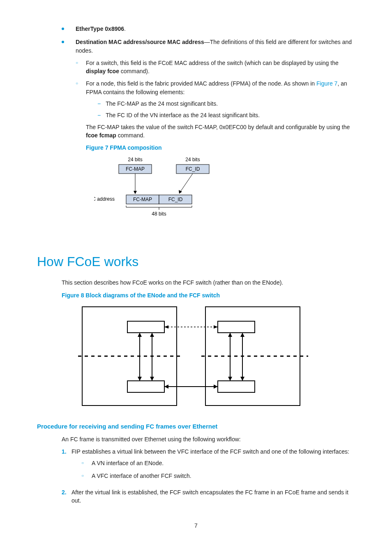  Describe the element at coordinates (100, 29) in the screenshot. I see `bullet-bold: EtherType 0x8906` at that location.